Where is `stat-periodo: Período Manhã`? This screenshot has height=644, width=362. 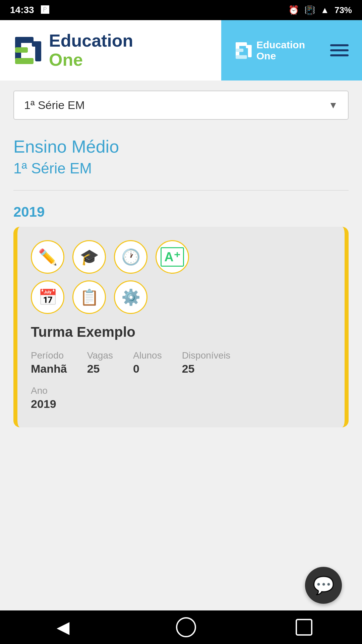 stat-periodo: Período Manhã is located at coordinates (49, 363).